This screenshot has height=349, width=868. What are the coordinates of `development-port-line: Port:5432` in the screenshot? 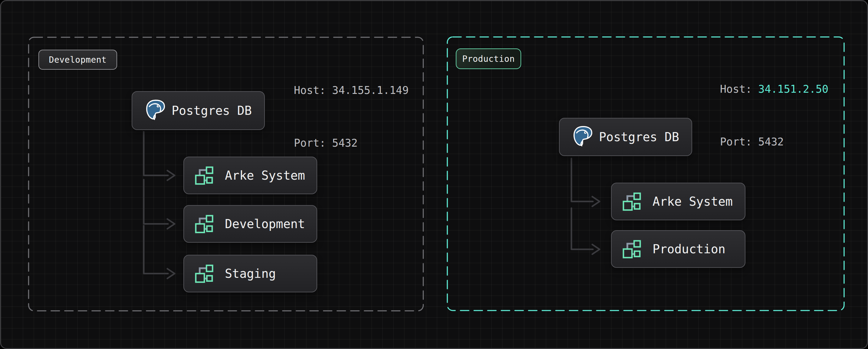 It's located at (351, 143).